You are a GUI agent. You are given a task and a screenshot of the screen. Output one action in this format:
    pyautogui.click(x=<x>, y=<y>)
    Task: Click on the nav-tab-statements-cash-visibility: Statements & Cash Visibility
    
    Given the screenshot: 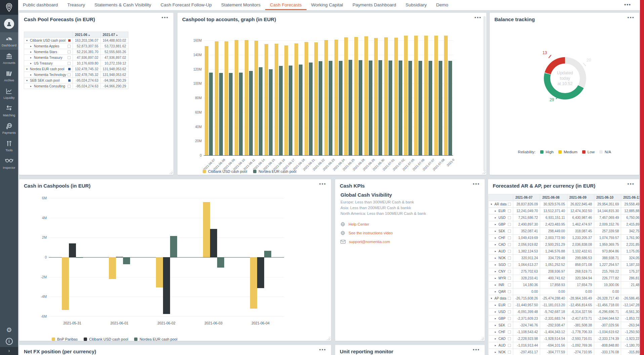 What is the action you would take?
    pyautogui.click(x=123, y=5)
    